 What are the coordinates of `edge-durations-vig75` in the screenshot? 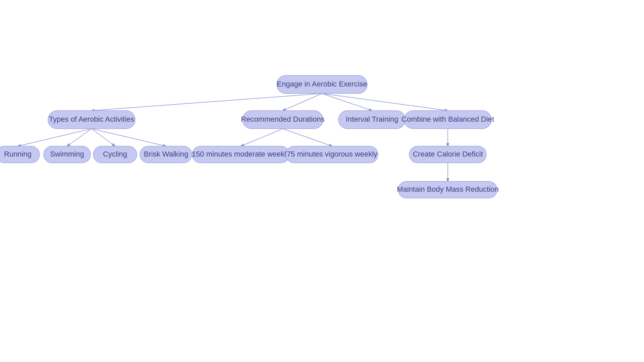 It's located at (307, 137).